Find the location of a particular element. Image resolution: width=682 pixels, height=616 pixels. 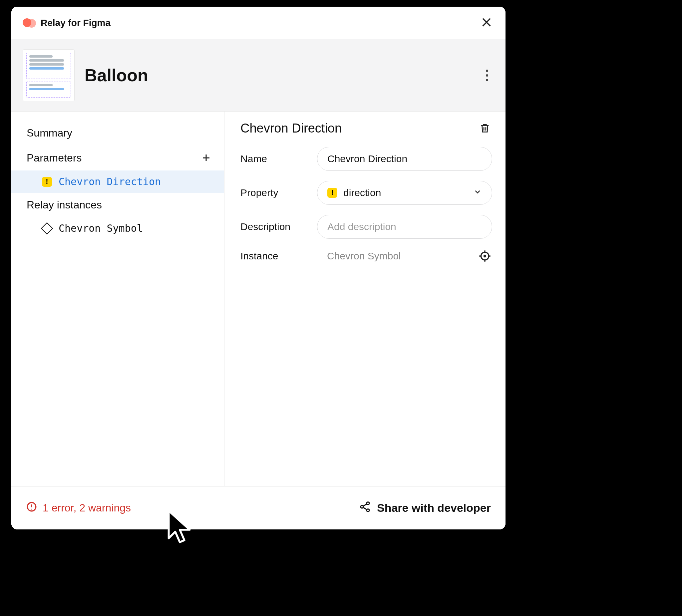

description-input is located at coordinates (405, 227).